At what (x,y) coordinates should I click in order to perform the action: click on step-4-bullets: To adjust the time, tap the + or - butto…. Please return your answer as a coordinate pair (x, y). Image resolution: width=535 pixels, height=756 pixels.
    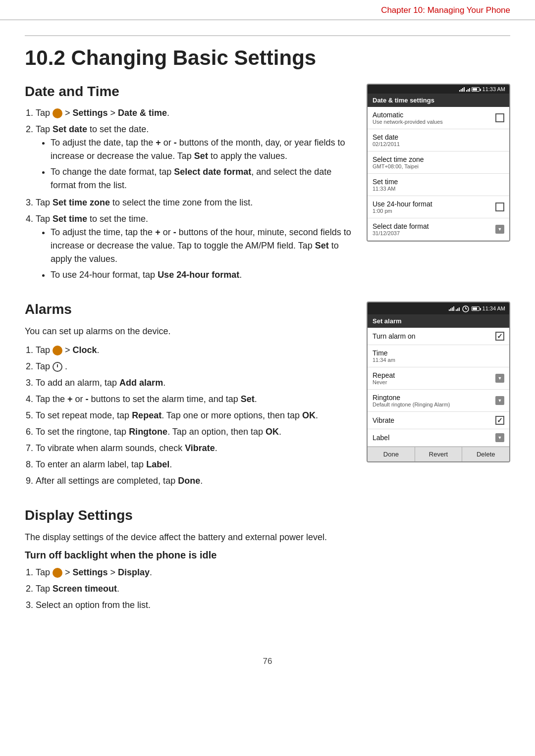
    Looking at the image, I should click on (201, 253).